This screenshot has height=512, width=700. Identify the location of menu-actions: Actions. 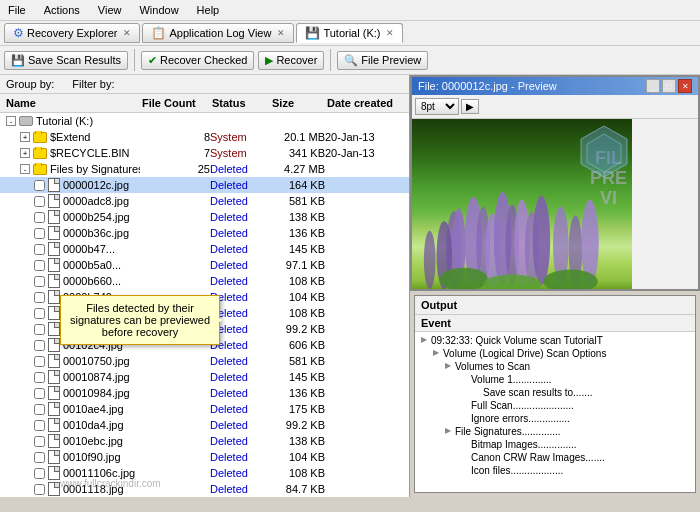
(62, 10).